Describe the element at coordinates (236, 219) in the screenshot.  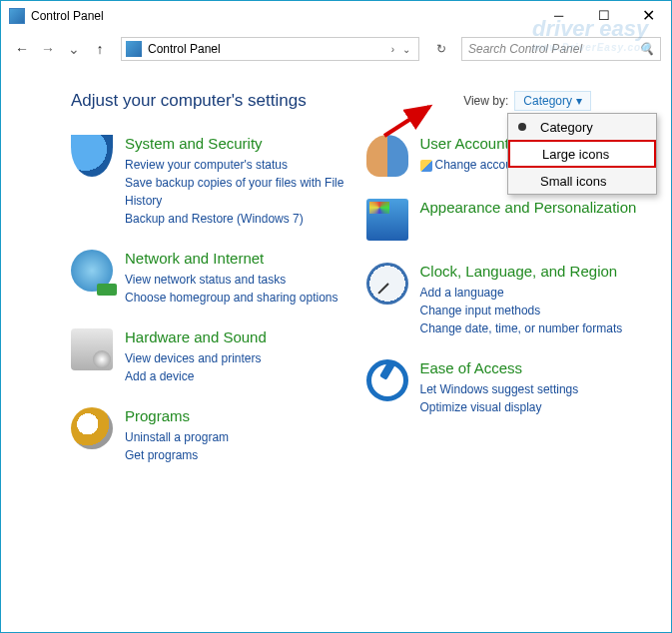
I see `category-link: Backup and Restore (Windows 7)` at that location.